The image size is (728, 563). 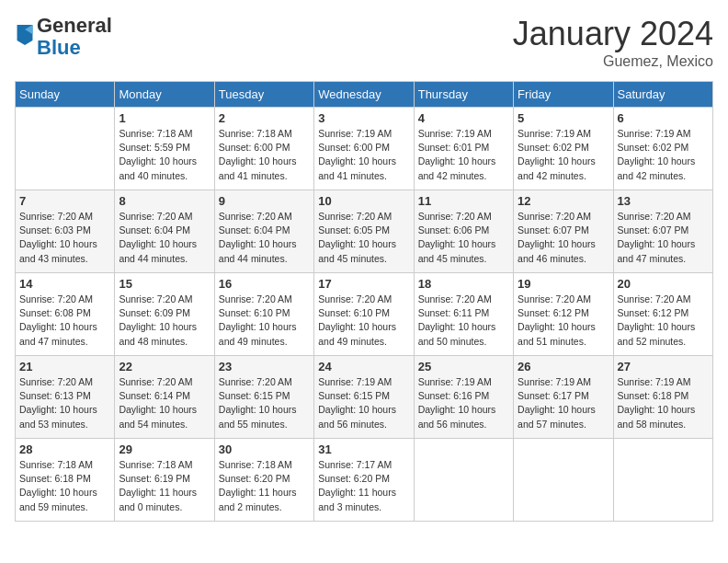 I want to click on calendar-day-cell: 11Sunrise: 7:20 AM Sunset: 6:06 PM Dayli…, so click(x=463, y=232).